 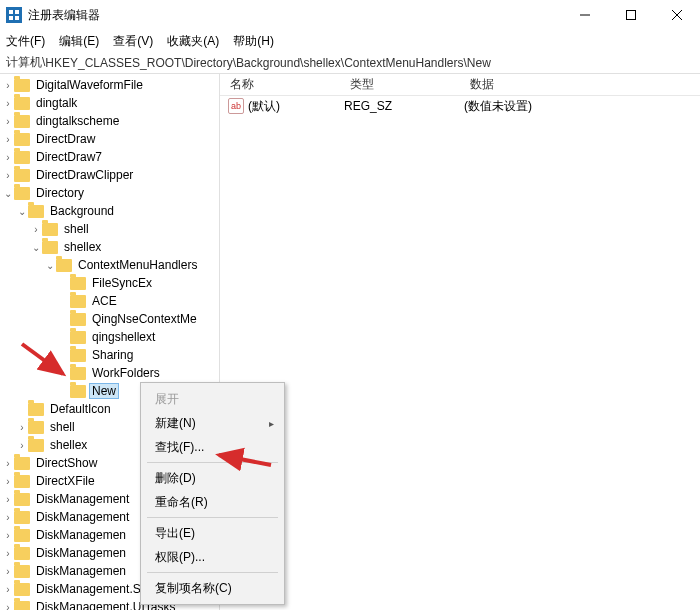 What do you see at coordinates (126, 373) in the screenshot?
I see `tree-label: WorkFolders` at bounding box center [126, 373].